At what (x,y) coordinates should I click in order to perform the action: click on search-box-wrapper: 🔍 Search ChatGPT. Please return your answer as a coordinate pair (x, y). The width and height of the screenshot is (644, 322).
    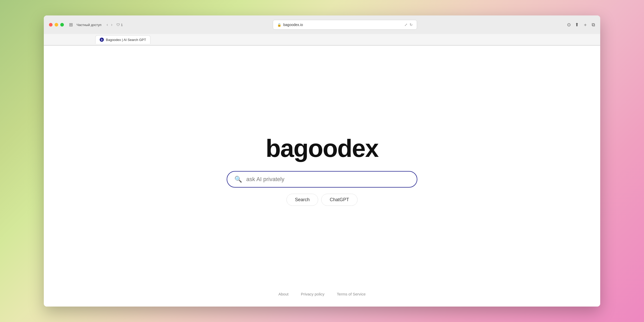
    Looking at the image, I should click on (322, 189).